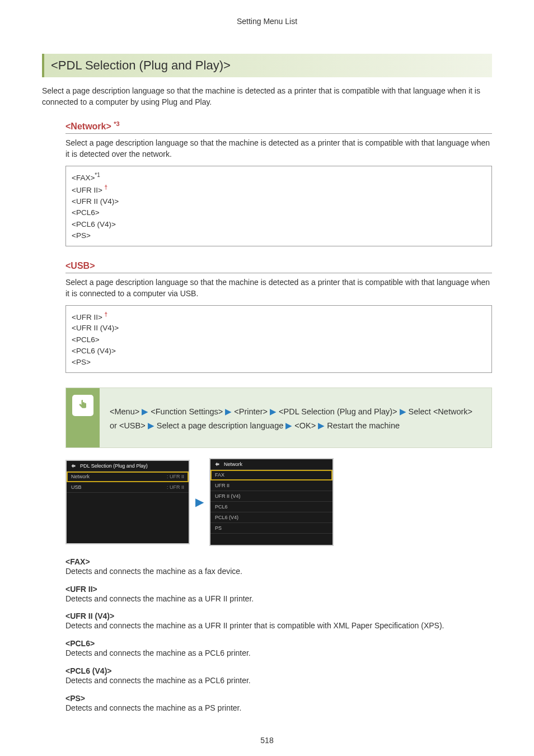 The width and height of the screenshot is (534, 756). Describe the element at coordinates (338, 412) in the screenshot. I see `nav-pdl: <PDL Selection (Plug and Play)>` at that location.